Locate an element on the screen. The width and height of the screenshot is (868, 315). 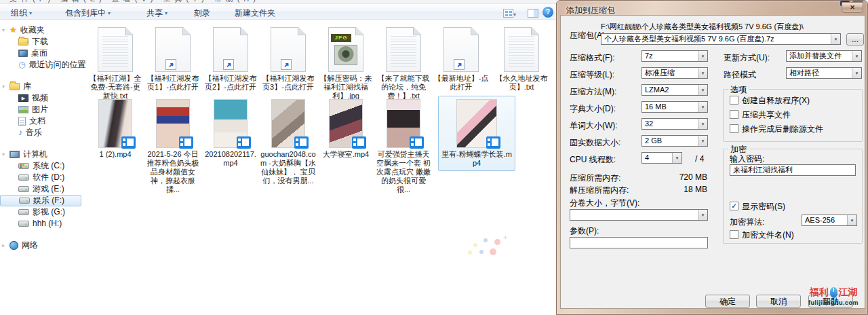
video-file-item-selected: 里有-粉蝴蝶学长装.mp4 is located at coordinates (477, 133).